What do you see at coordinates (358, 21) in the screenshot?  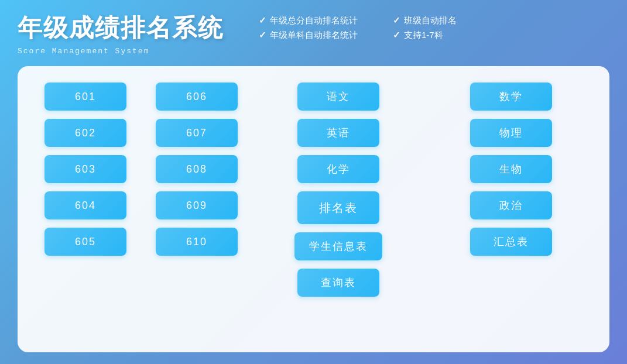 I see `features-row-1: 年级总分自动排名统计 班级自动排名` at bounding box center [358, 21].